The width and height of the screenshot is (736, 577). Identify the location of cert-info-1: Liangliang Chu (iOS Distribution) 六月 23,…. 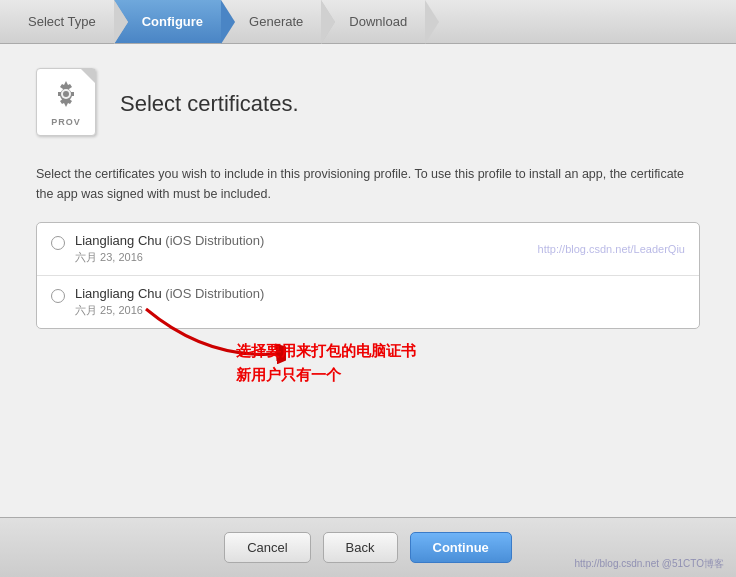
(302, 249).